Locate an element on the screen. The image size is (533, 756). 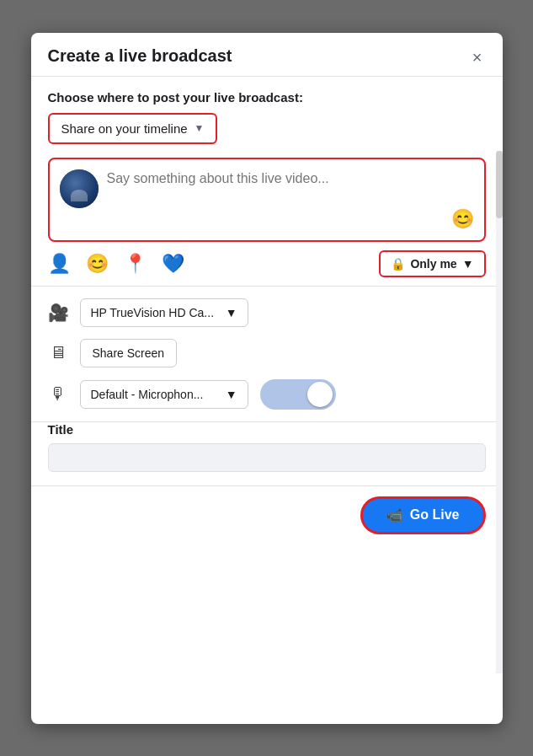
share-screen-row: 🖥 Share Screen is located at coordinates (267, 353).